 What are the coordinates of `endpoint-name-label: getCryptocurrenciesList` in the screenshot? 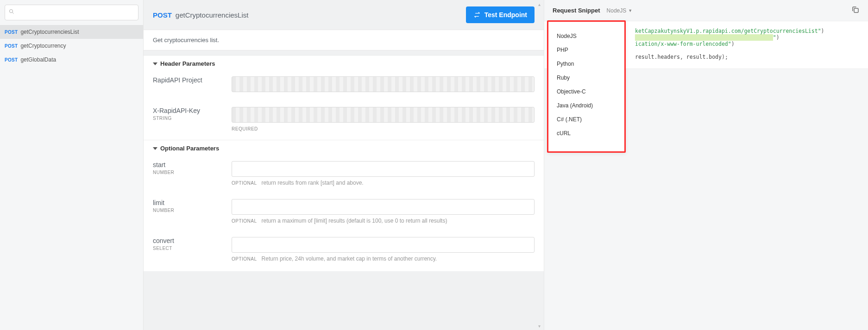 It's located at (212, 15).